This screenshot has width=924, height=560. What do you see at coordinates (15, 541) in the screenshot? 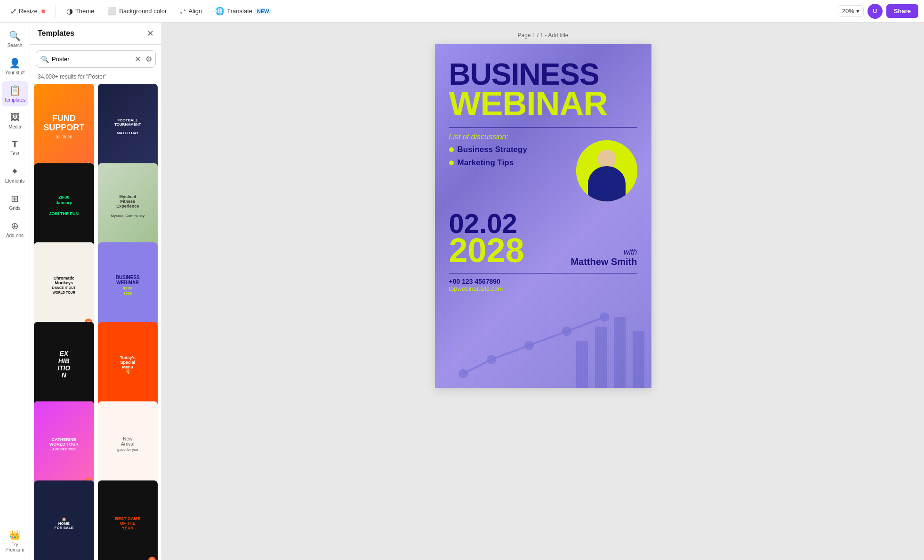
I see `sidebar-item-try-premium: 👑 Try Premium` at bounding box center [15, 541].